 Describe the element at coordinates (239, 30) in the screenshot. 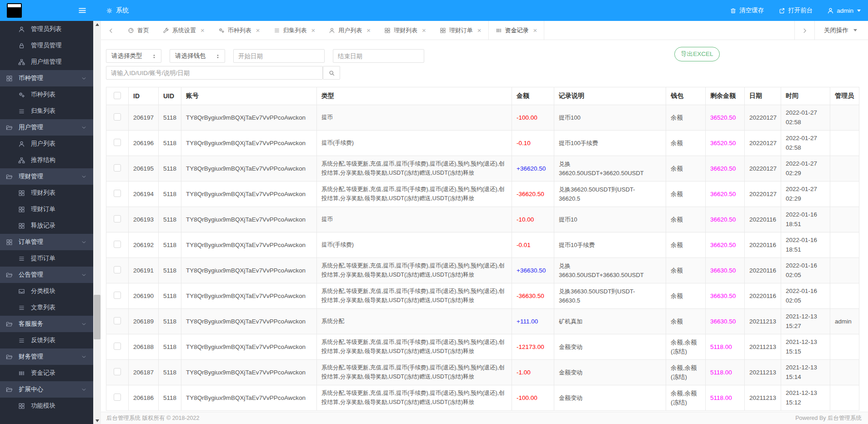

I see `tab-item: 币种列表×` at that location.